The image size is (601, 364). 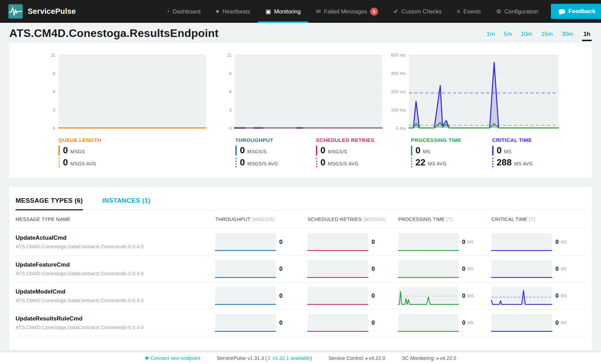 I want to click on main-nav: Dashboard Heartbeats Monitoring Failed M…, so click(x=379, y=11).